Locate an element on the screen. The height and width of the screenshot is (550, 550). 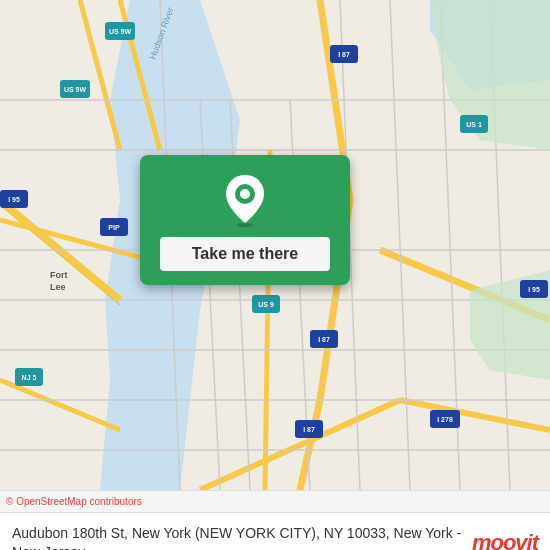
svg-text: US 9 is located at coordinates (266, 304).